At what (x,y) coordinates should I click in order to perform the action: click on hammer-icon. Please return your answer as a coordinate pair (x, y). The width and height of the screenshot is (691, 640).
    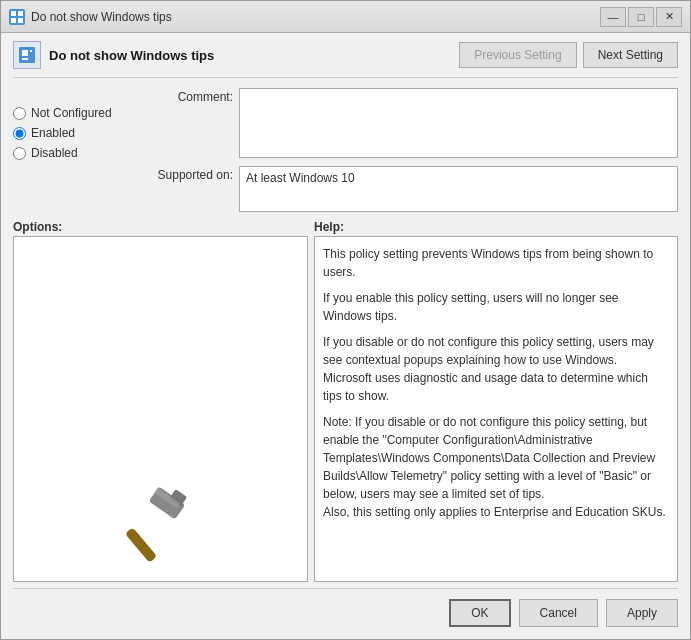
    Looking at the image, I should click on (161, 526).